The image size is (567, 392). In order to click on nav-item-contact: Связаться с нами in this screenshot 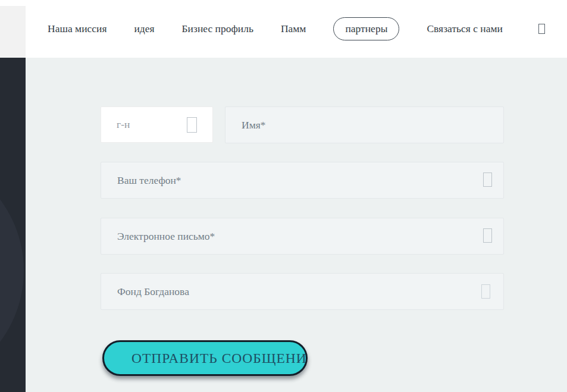, I will do `click(465, 29)`.